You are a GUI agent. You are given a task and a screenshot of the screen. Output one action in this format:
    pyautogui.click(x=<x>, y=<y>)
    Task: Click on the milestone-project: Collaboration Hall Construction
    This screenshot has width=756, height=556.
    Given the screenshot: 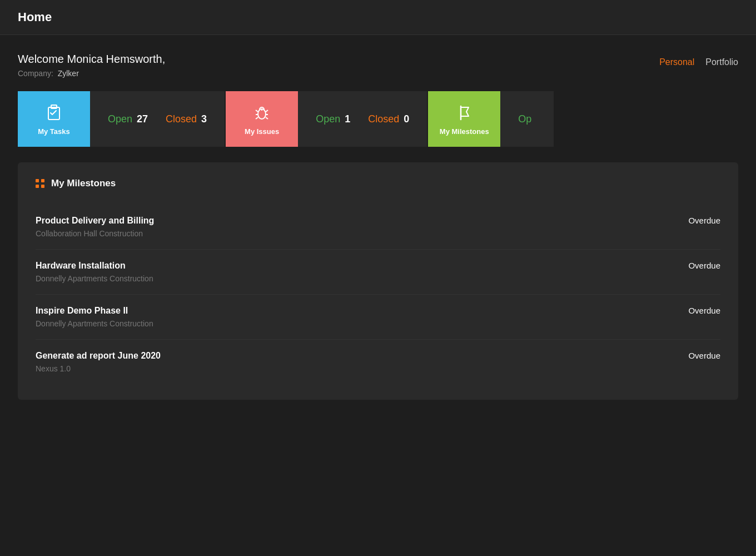 What is the action you would take?
    pyautogui.click(x=94, y=234)
    